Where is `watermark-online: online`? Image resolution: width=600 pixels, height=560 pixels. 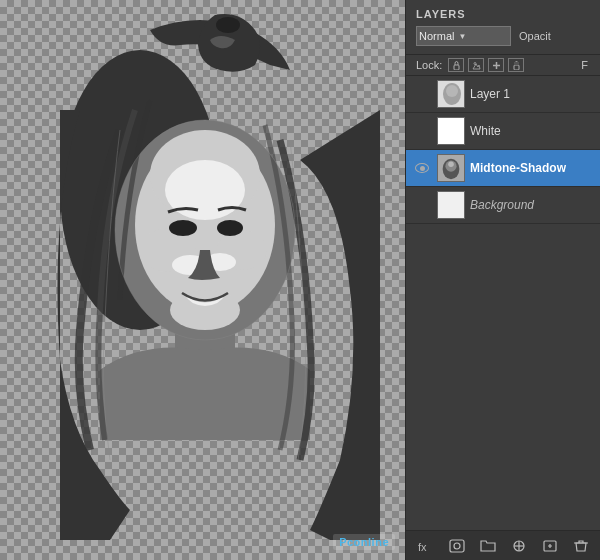
watermark-online: online is located at coordinates (372, 542).